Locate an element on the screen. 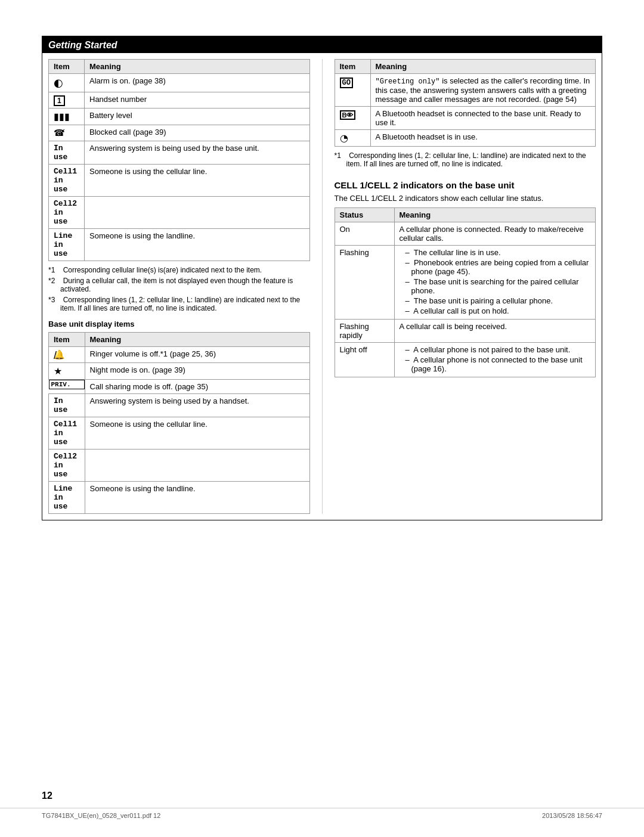  flashing-item-4: – The base unit is pairing a cellular ph… is located at coordinates (499, 300).